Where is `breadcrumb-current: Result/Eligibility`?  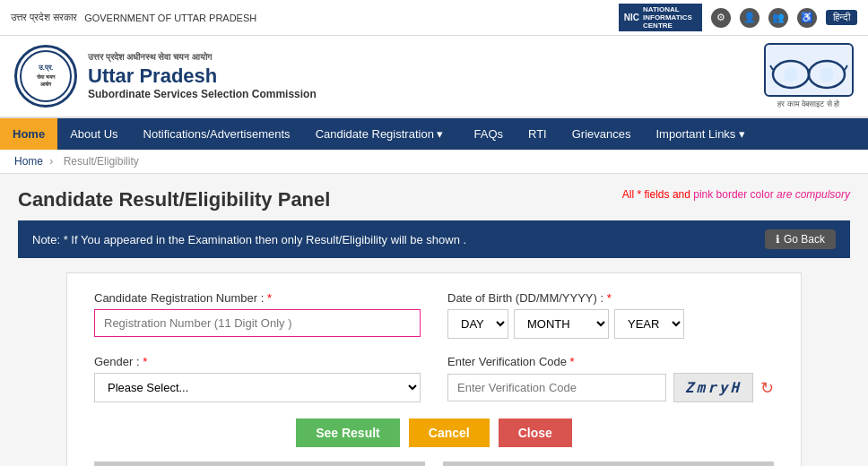 breadcrumb-current: Result/Eligibility is located at coordinates (101, 161).